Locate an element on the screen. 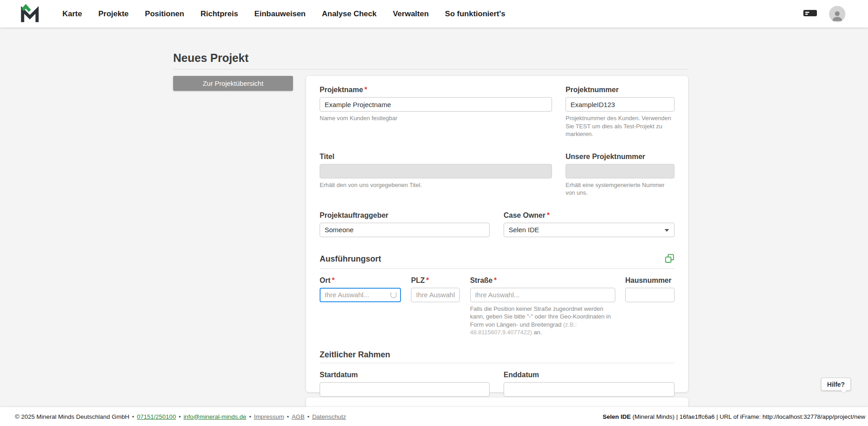  ort-input-wrap is located at coordinates (360, 295).